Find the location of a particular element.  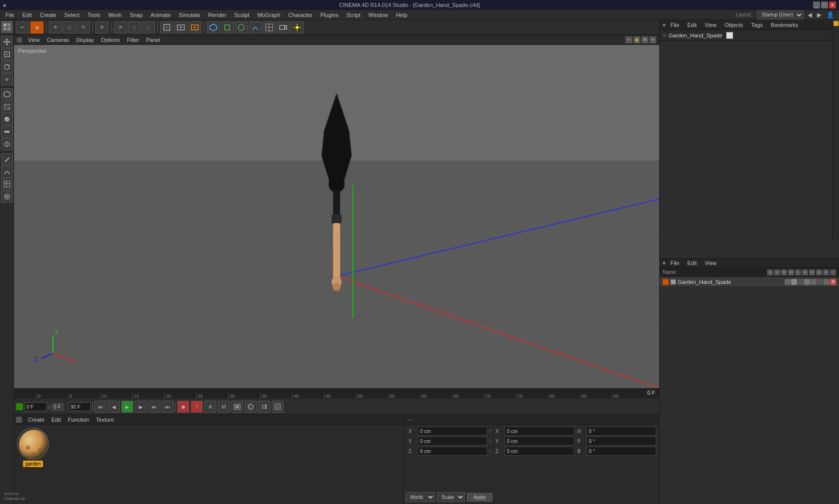

mode-y-btn: ○ is located at coordinates (134, 27).